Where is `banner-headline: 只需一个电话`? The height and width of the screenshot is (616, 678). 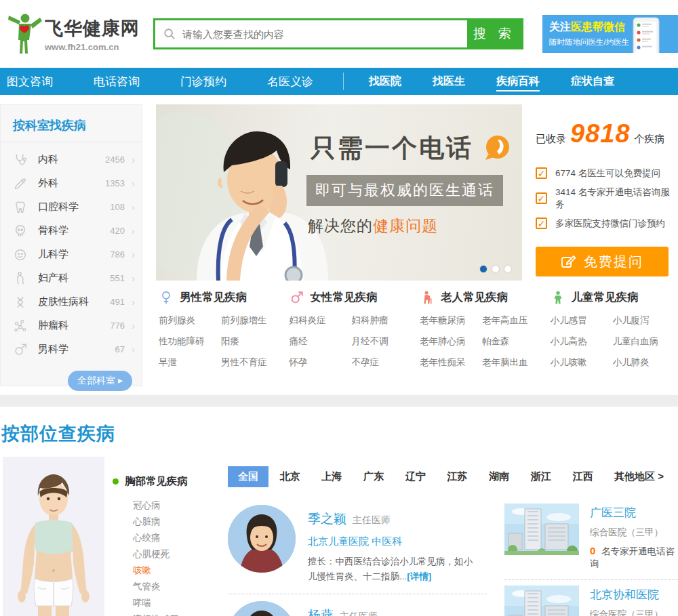 banner-headline: 只需一个电话 is located at coordinates (411, 148).